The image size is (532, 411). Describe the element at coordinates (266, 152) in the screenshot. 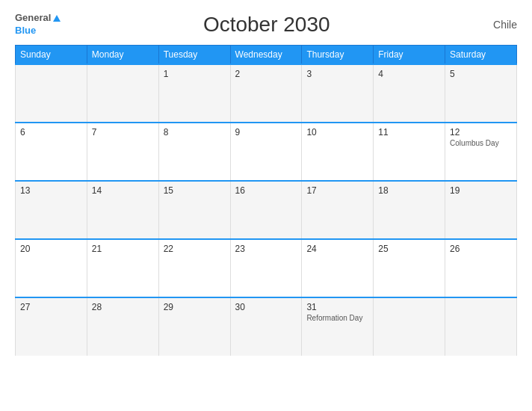

I see `calendar-week-row: 6789101112Columbus Day` at that location.